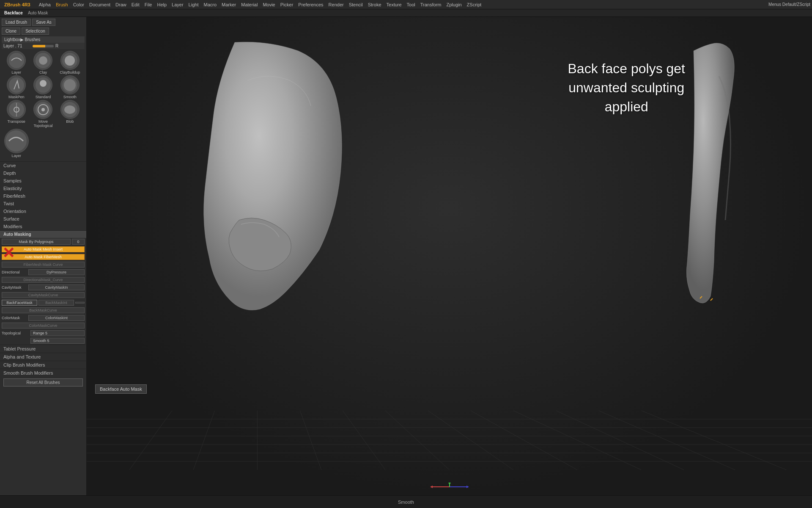  I want to click on menu-help: Help, so click(162, 5).